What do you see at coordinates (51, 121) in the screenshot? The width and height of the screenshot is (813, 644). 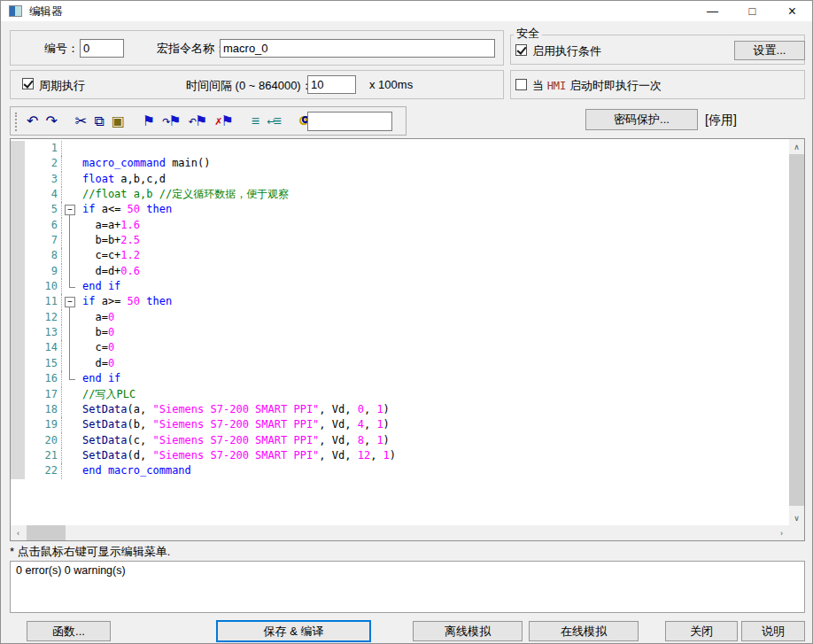 I see `redo-icon: ↷` at bounding box center [51, 121].